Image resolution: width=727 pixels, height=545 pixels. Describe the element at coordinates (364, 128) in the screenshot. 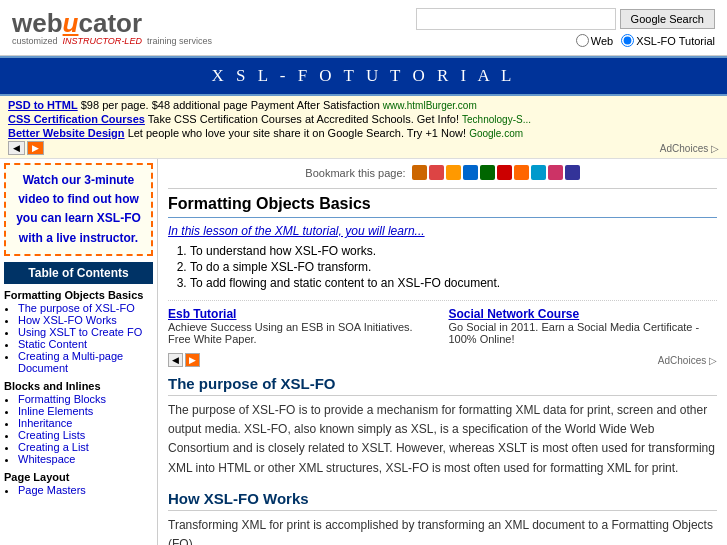

I see `ad-strip: PSD to HTML $98 per page. $48 additional…` at that location.